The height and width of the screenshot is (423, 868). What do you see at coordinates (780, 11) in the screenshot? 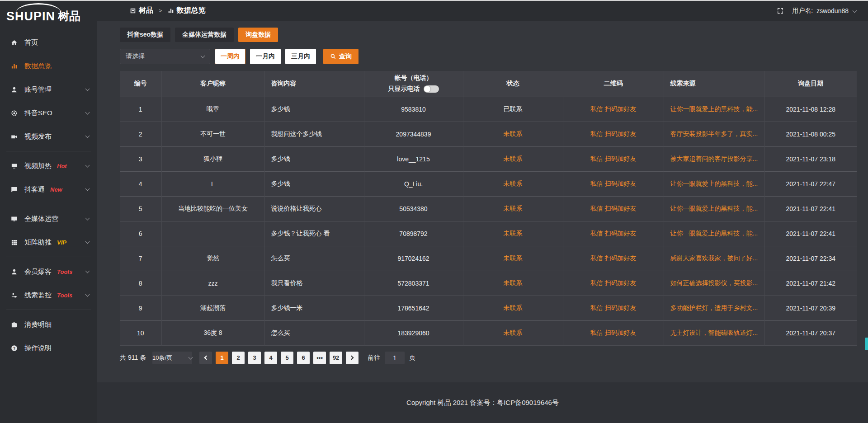
I see `fullscreen-icon` at bounding box center [780, 11].